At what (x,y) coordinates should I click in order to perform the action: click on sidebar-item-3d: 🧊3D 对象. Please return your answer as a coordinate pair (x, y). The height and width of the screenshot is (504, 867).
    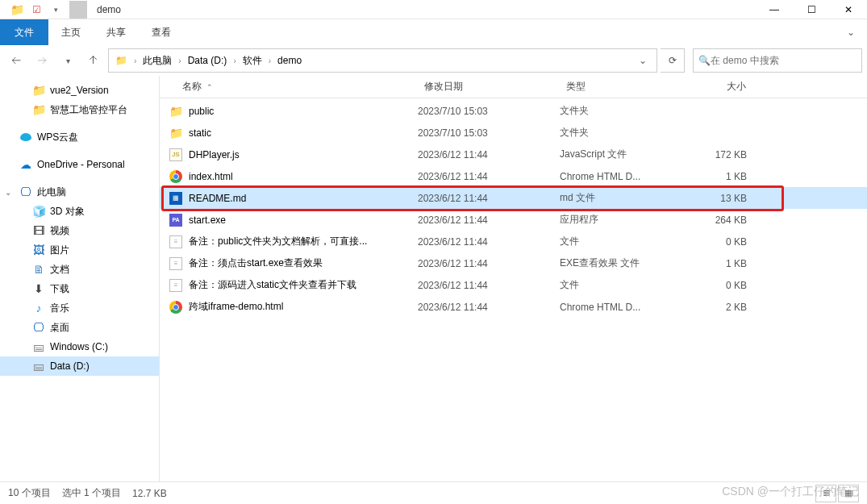
    Looking at the image, I should click on (79, 211).